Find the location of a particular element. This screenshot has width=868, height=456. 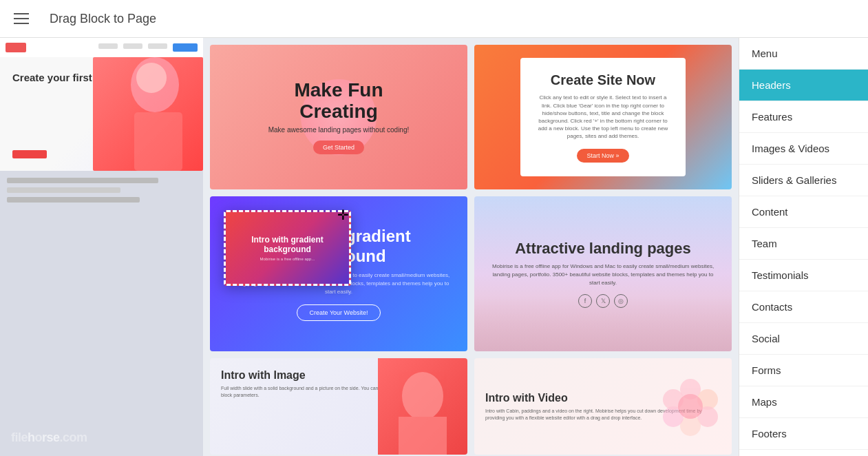

card-subtitle: Make awesome landing pages without codin… is located at coordinates (339, 129).